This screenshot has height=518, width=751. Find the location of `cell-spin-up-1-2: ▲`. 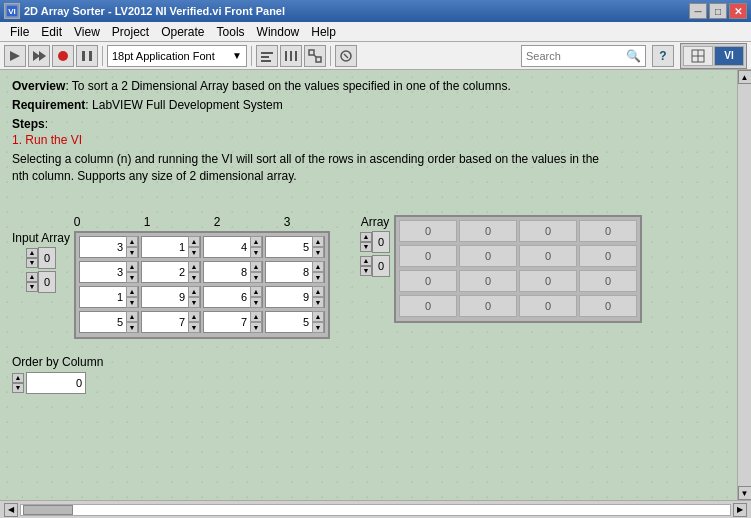

cell-spin-up-1-2: ▲ is located at coordinates (256, 266).